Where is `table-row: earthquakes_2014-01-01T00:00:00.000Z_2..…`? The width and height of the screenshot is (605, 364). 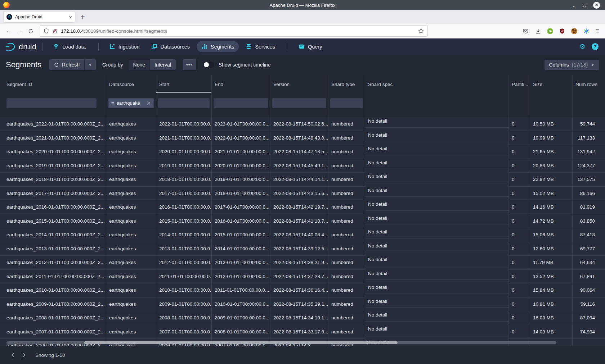
table-row: earthquakes_2014-01-01T00:00:00.000Z_2..… is located at coordinates (302, 235).